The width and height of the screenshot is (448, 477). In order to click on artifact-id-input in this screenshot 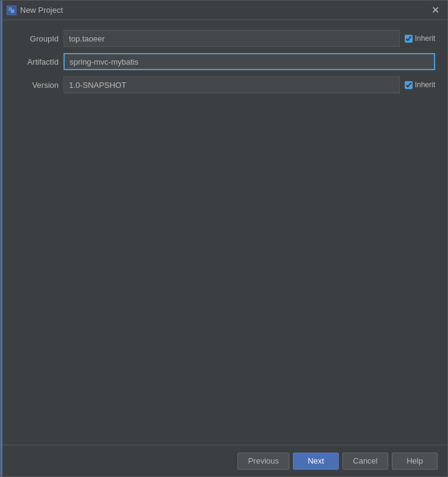, I will do `click(249, 62)`.